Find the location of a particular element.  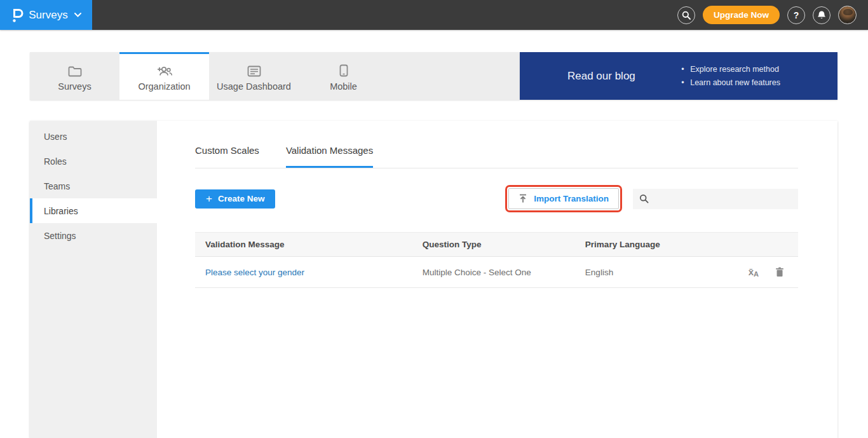

sidebar-item-libraries: Libraries is located at coordinates (93, 211).